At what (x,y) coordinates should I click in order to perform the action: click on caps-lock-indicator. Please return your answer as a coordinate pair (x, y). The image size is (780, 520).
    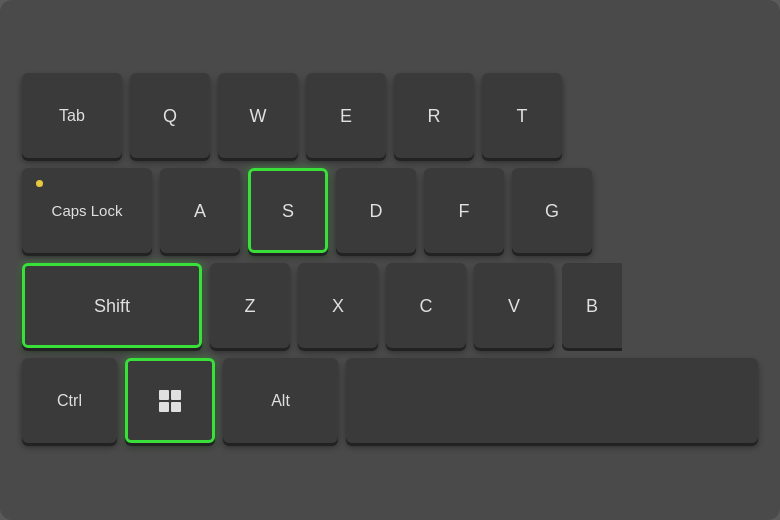
    Looking at the image, I should click on (40, 184).